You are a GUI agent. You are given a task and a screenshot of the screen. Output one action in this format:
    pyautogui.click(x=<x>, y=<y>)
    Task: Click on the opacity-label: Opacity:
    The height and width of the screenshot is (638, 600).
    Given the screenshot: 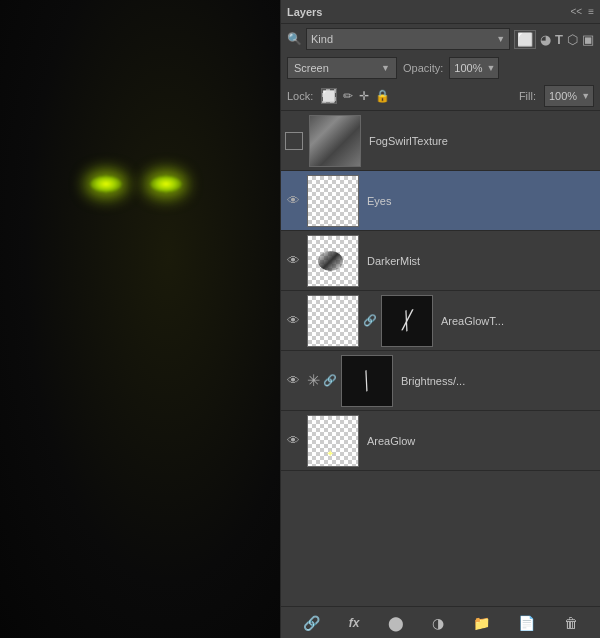 What is the action you would take?
    pyautogui.click(x=423, y=68)
    